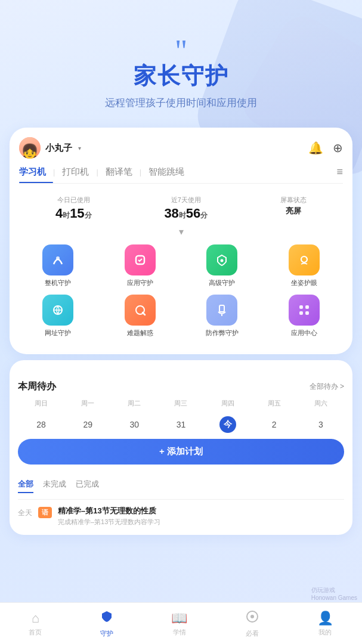  What do you see at coordinates (252, 624) in the screenshot?
I see `nav-watch: 必看` at bounding box center [252, 624].